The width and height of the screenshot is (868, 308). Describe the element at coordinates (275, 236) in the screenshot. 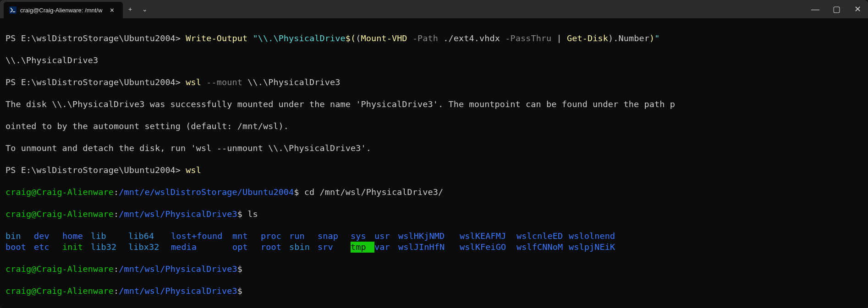

I see `ls-entry: proc` at that location.